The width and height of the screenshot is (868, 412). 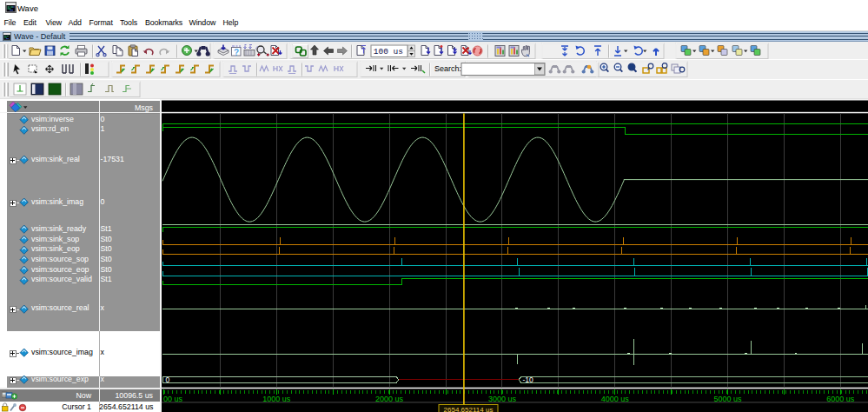 I want to click on svg-text: 4000 us, so click(x=615, y=399).